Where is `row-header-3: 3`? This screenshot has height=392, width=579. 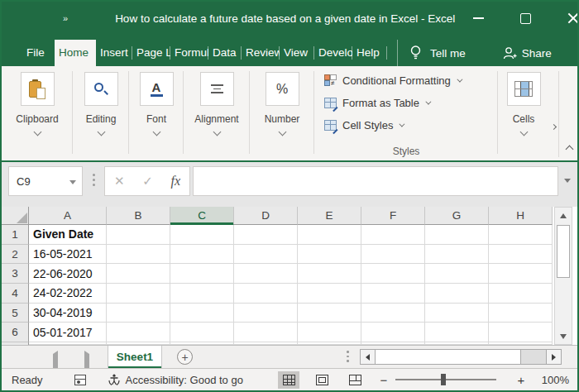 row-header-3: 3 is located at coordinates (15, 274).